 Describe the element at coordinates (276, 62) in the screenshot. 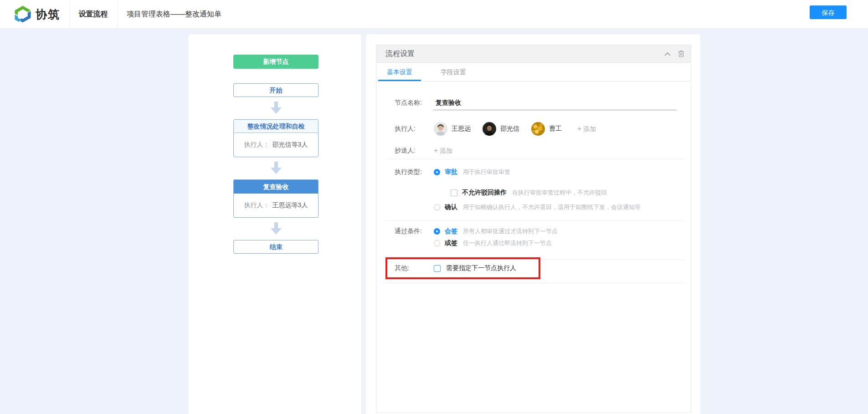

I see `add-node-button: 新增节点` at that location.